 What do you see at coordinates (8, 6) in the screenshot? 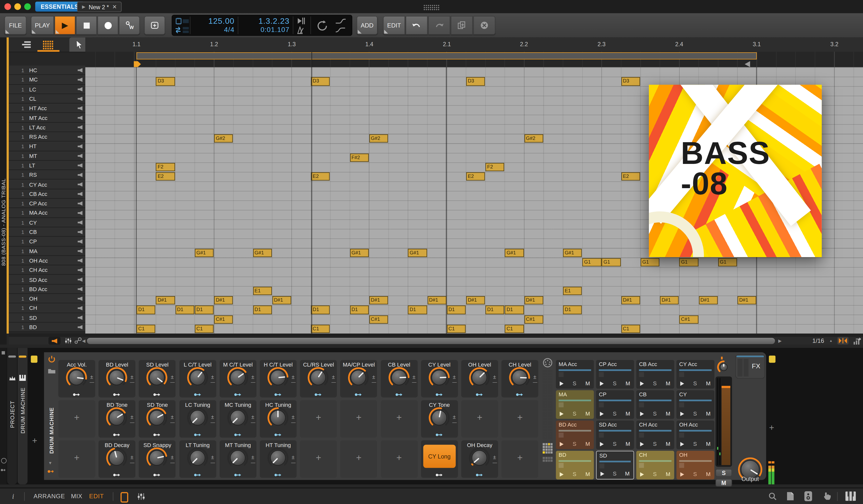
I see `close-window-button` at bounding box center [8, 6].